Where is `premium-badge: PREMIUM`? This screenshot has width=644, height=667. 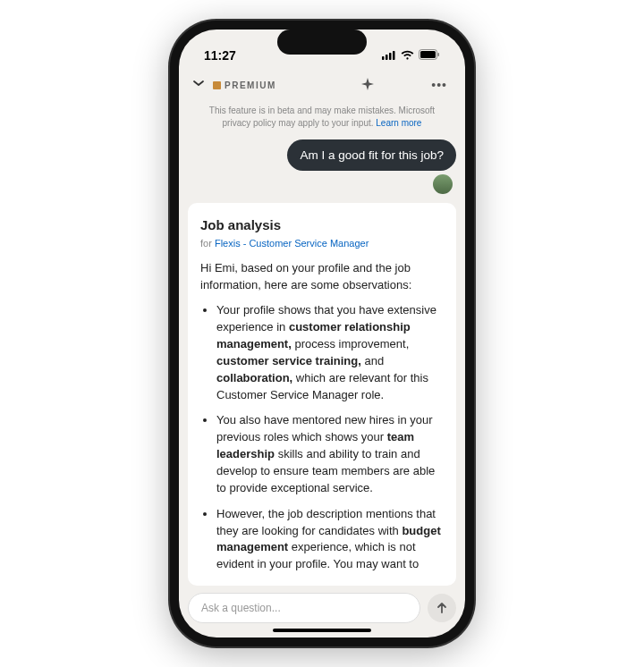 premium-badge: PREMIUM is located at coordinates (245, 86).